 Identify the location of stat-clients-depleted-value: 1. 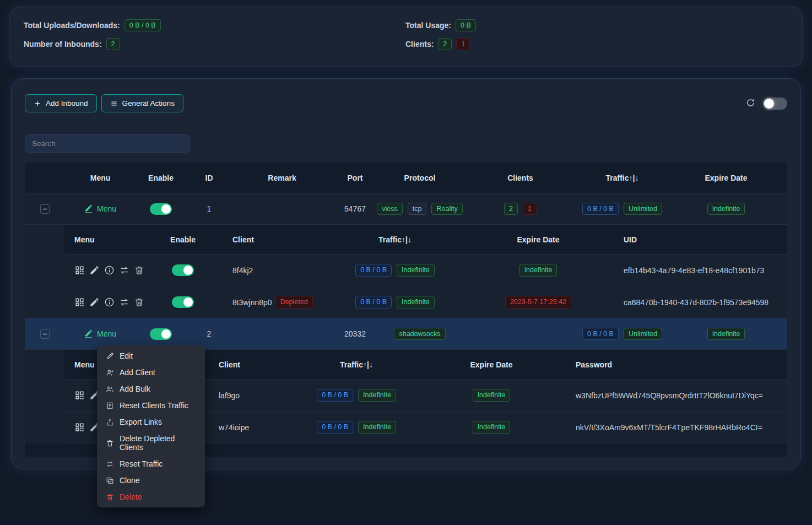
(463, 44).